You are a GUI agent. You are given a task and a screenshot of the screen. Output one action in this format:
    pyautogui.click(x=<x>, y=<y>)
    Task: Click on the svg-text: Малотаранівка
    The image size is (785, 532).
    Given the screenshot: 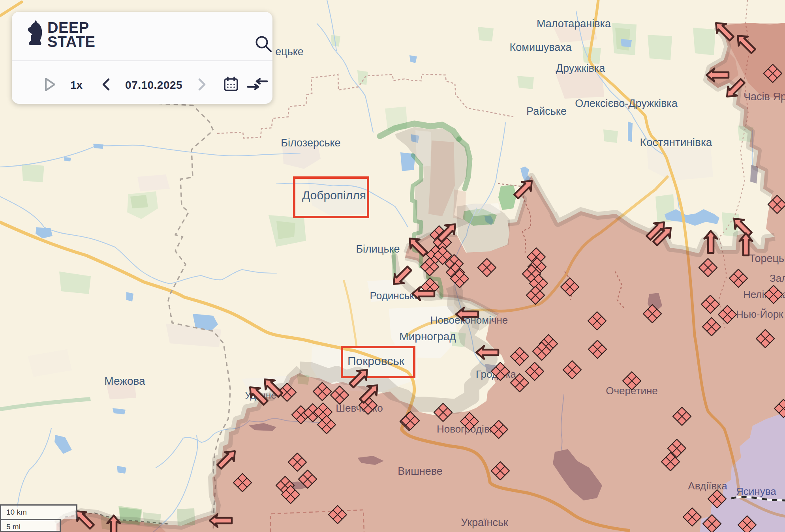 What is the action you would take?
    pyautogui.click(x=574, y=24)
    